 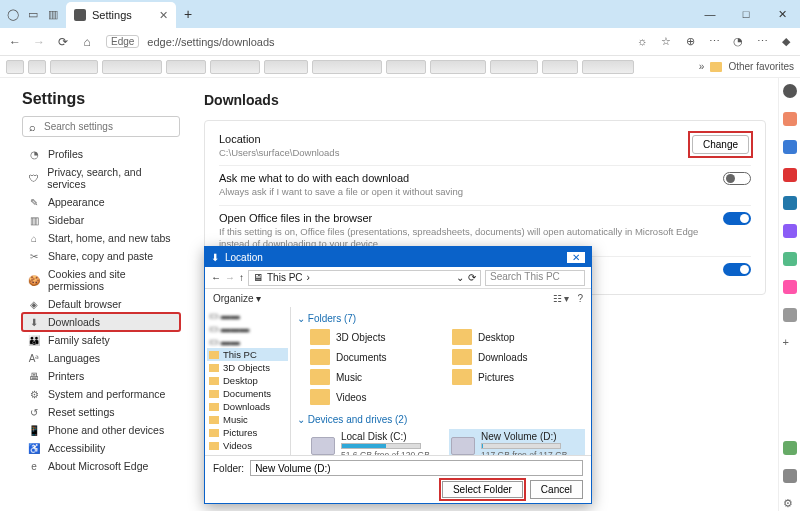 I want to click on read-aloud-icon: ☼, so click(x=642, y=42).